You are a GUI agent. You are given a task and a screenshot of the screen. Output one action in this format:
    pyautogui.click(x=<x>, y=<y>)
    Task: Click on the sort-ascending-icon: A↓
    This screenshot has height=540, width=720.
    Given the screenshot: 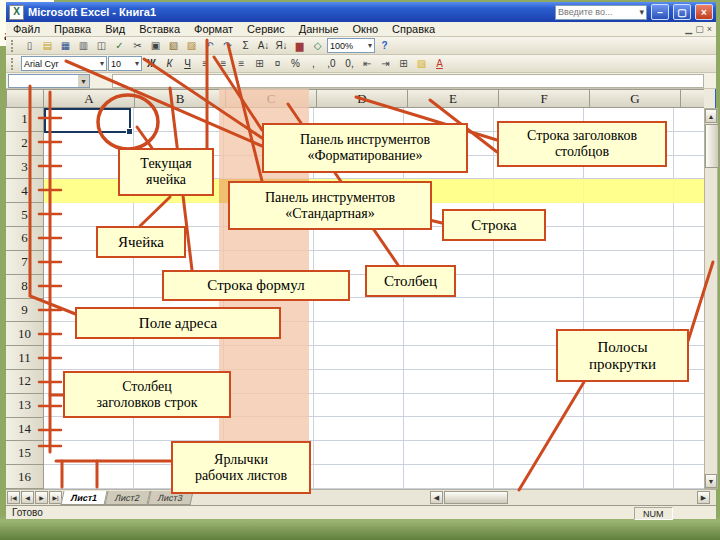 What is the action you would take?
    pyautogui.click(x=264, y=46)
    